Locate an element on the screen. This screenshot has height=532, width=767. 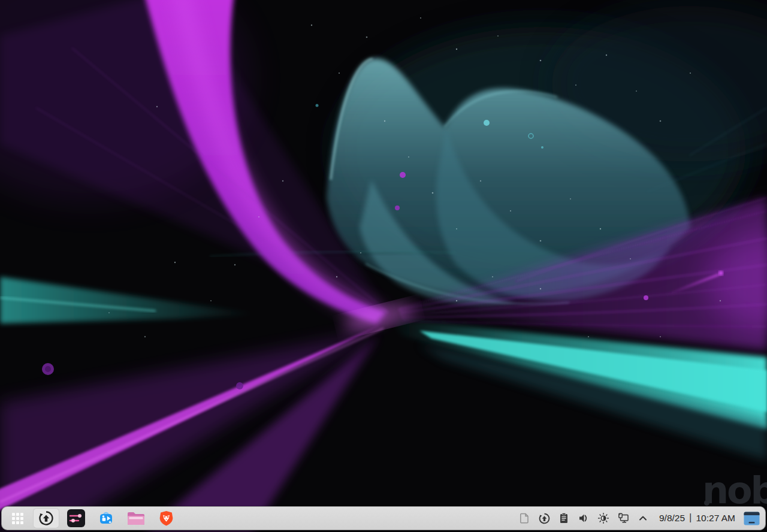
notifications-document-icon is located at coordinates (524, 518).